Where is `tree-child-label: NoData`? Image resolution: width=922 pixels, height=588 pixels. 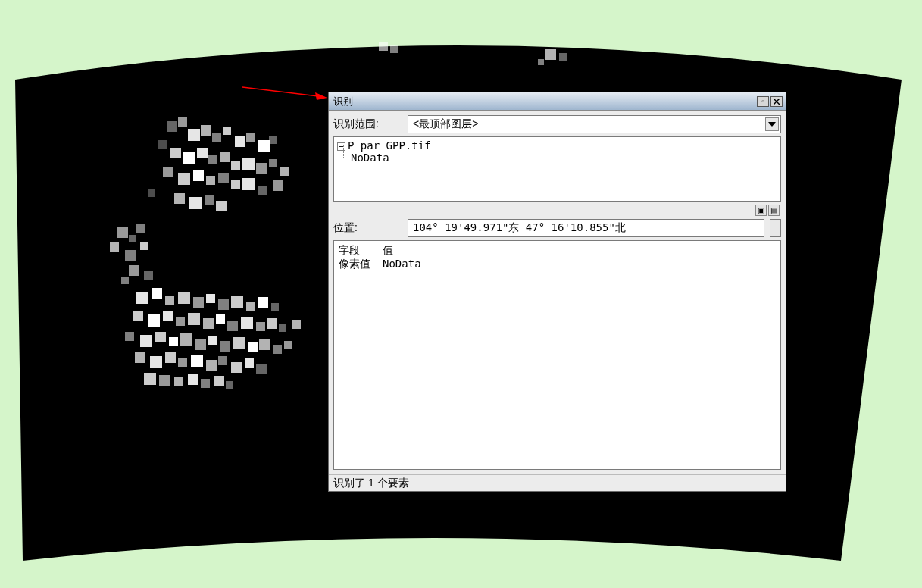
tree-child-label: NoData is located at coordinates (370, 158).